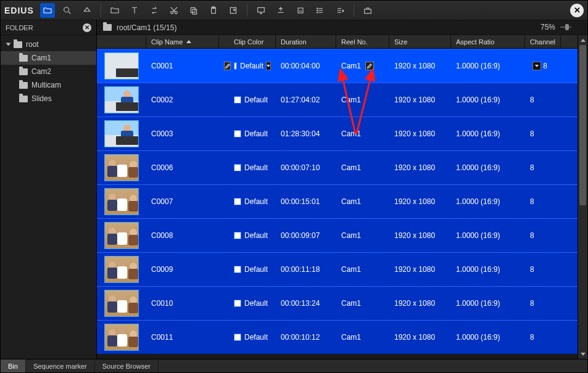  What do you see at coordinates (320, 10) in the screenshot?
I see `list-icon` at bounding box center [320, 10].